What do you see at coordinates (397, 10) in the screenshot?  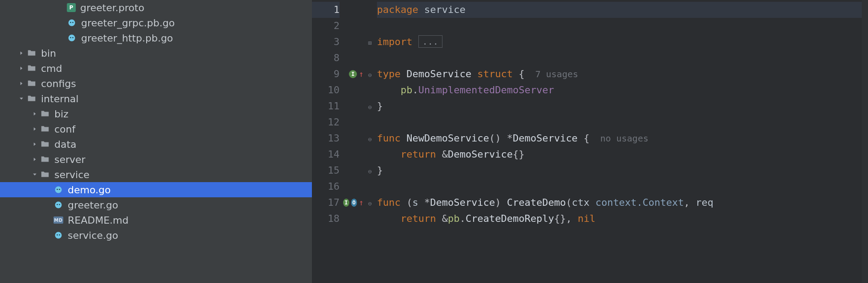 I see `keyword: package` at bounding box center [397, 10].